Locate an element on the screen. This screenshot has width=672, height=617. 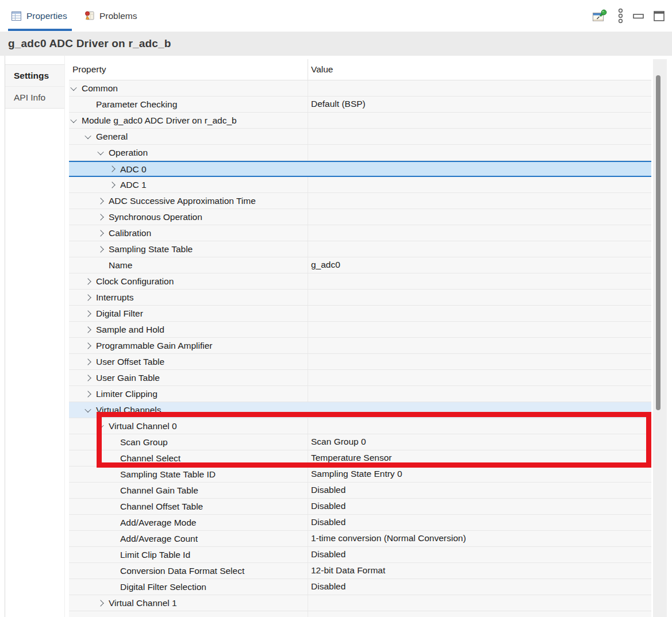
property-value: Temperature Sensor is located at coordinates (351, 458).